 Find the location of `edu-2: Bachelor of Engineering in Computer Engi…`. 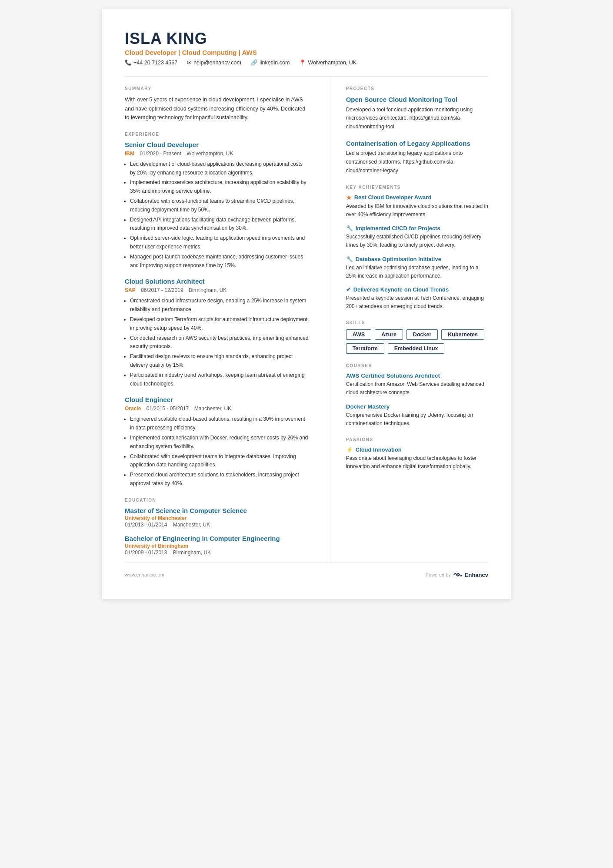

edu-2: Bachelor of Engineering in Computer Engi… is located at coordinates (217, 545).